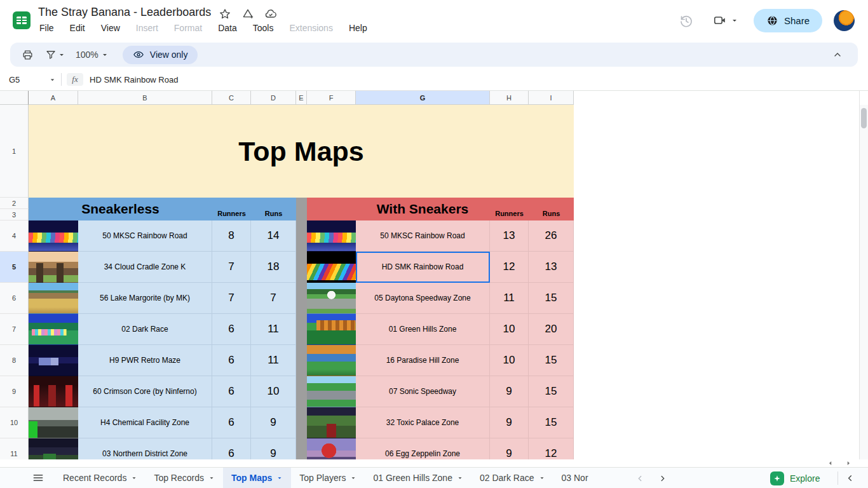 Image resolution: width=868 pixels, height=488 pixels. What do you see at coordinates (225, 14) in the screenshot?
I see `star-icon` at bounding box center [225, 14].